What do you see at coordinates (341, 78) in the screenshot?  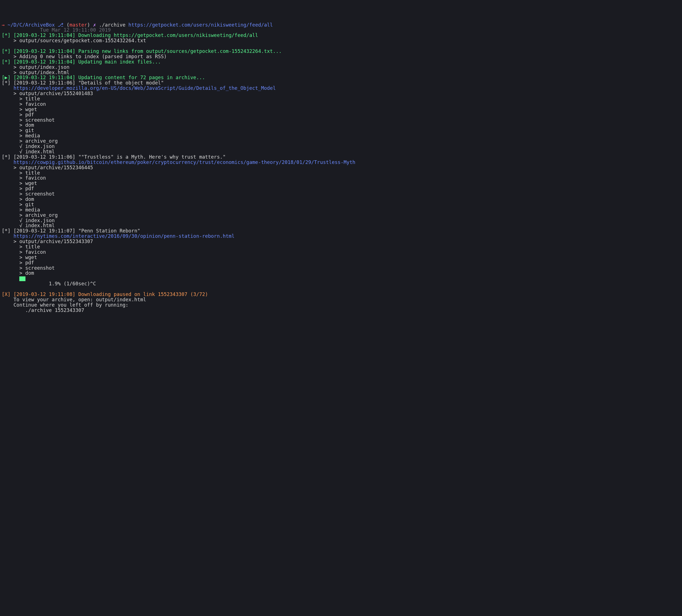 I see `status-line: [▶] [2019-03-12 19:11:04] Updating conte…` at bounding box center [341, 78].